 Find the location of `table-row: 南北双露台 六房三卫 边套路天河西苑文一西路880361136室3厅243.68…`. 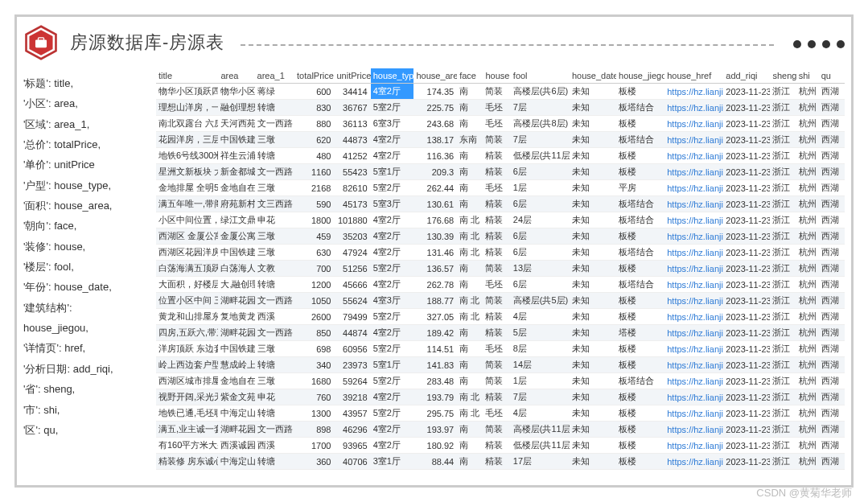

table-row: 南北双露台 六房三卫 边套路天河西苑文一西路880361136室3厅243.68… is located at coordinates (500, 124).